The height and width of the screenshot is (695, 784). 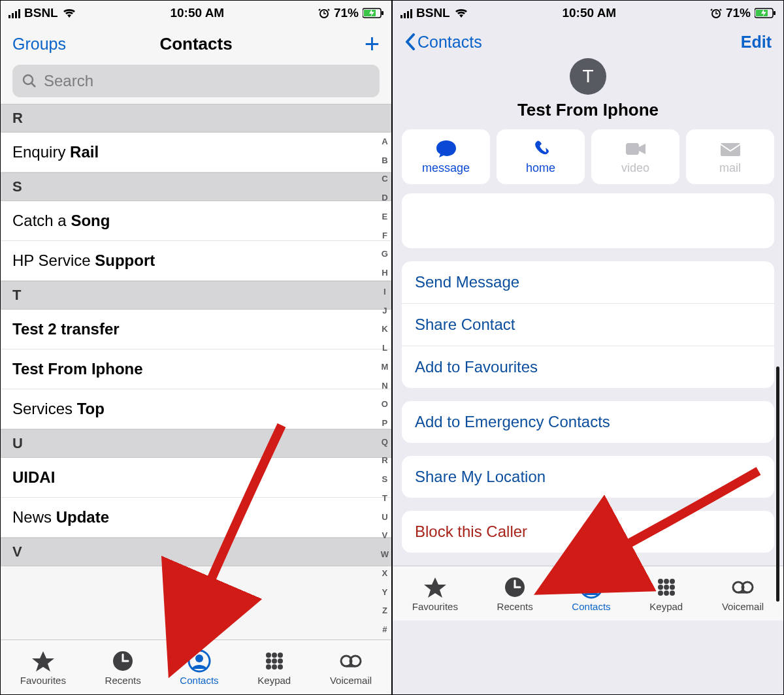 I want to click on scroll-indicator, so click(x=777, y=484).